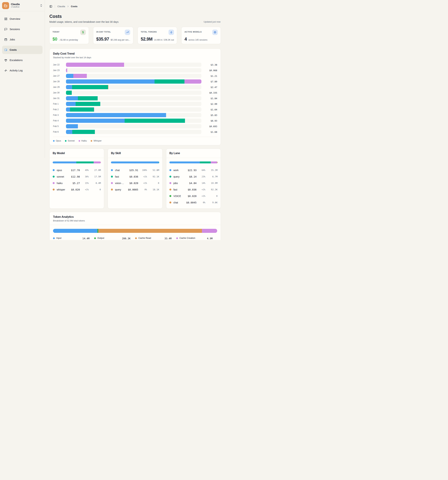 The height and width of the screenshot is (480, 448). I want to click on breakdown-row-sonnet: sonnet$12.9836%17.5M, so click(77, 177).